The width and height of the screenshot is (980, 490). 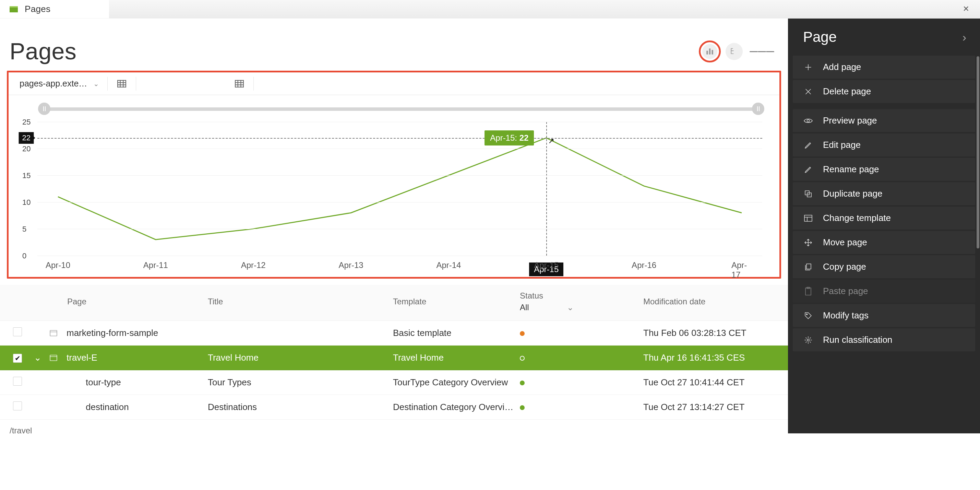 I want to click on action-label: Add page, so click(x=842, y=67).